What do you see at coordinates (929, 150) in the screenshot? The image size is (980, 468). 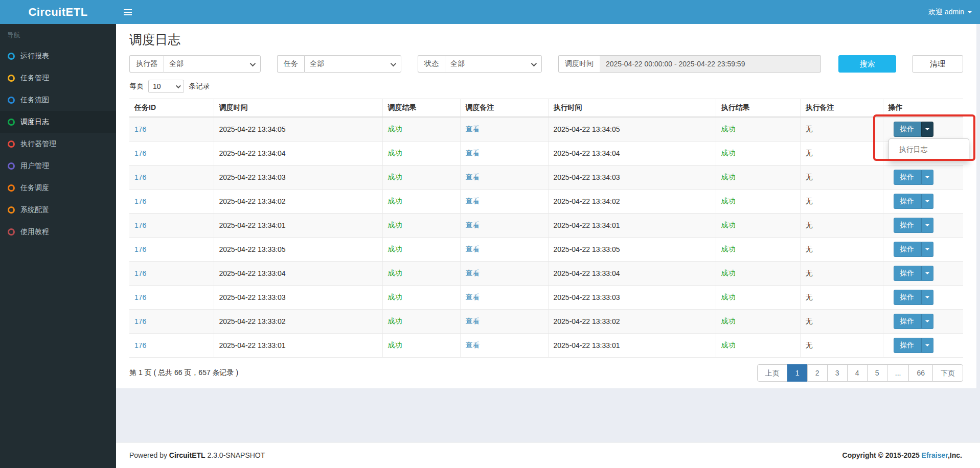 I see `exec-log-menu-item: 执行日志` at bounding box center [929, 150].